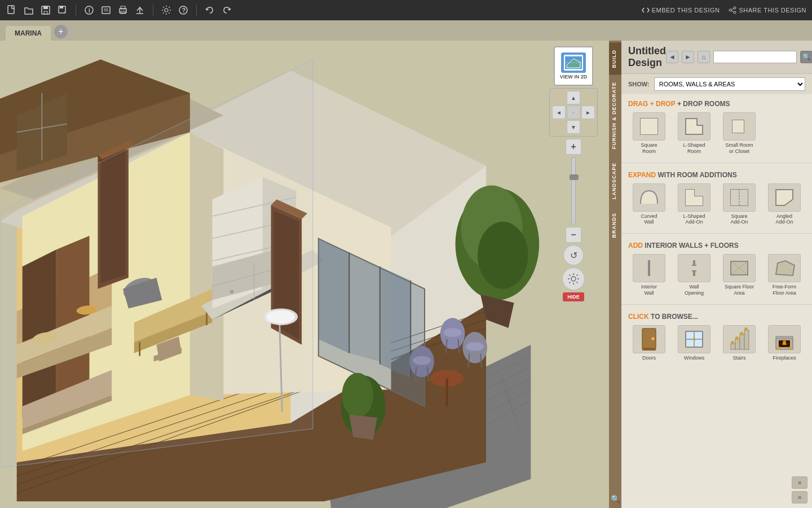 This screenshot has width=812, height=508. Describe the element at coordinates (694, 133) in the screenshot. I see `item-l-shaped-room: L-ShapedRoom` at that location.